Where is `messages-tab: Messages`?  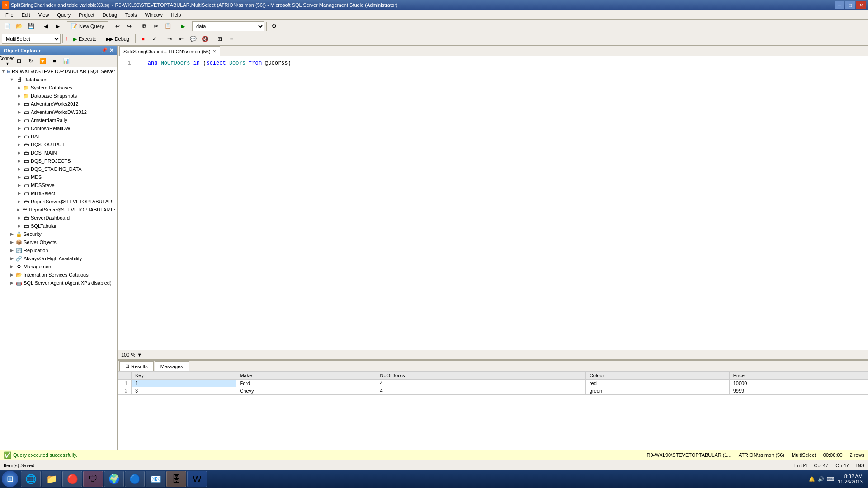 messages-tab: Messages is located at coordinates (172, 366).